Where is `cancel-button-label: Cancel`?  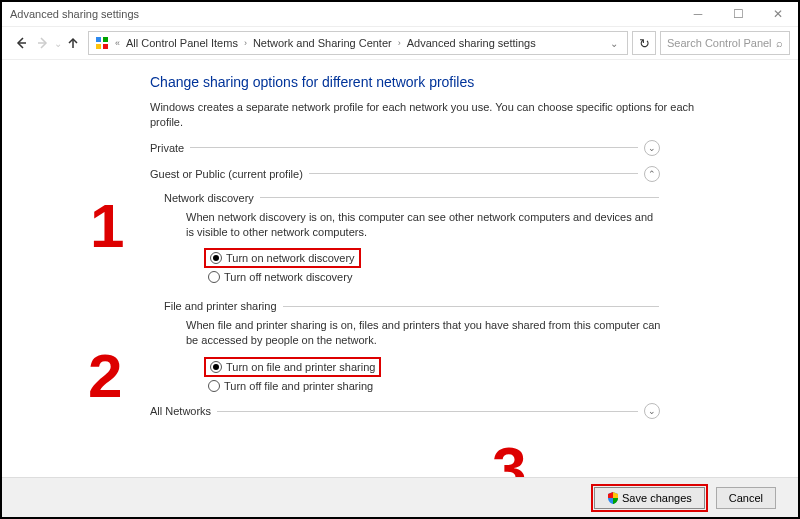 cancel-button-label: Cancel is located at coordinates (746, 498).